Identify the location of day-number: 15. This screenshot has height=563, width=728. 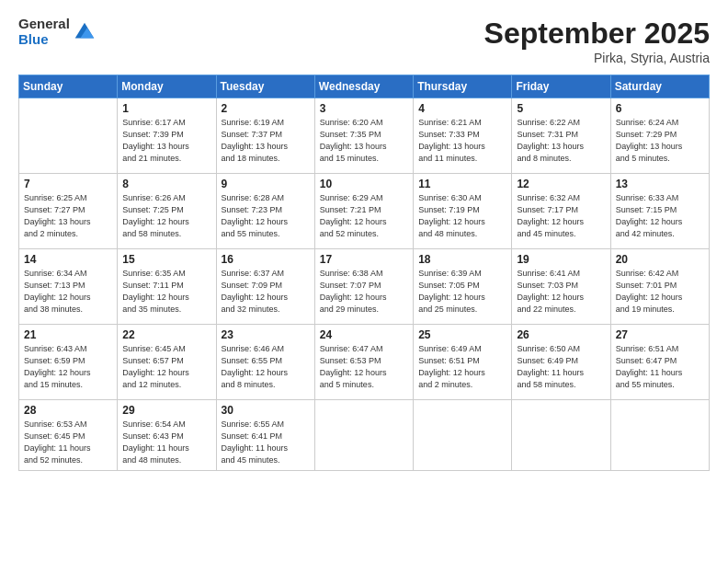
(166, 259).